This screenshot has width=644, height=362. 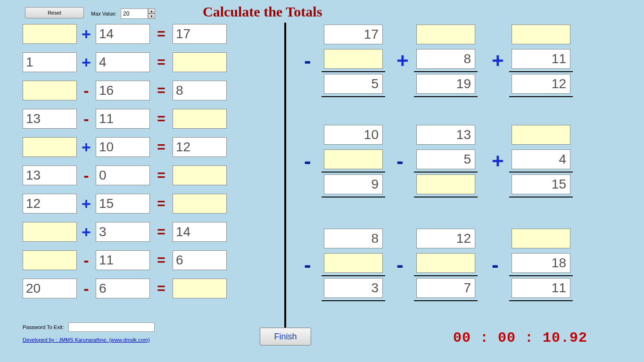 I want to click on vertical-result: 12, so click(x=541, y=84).